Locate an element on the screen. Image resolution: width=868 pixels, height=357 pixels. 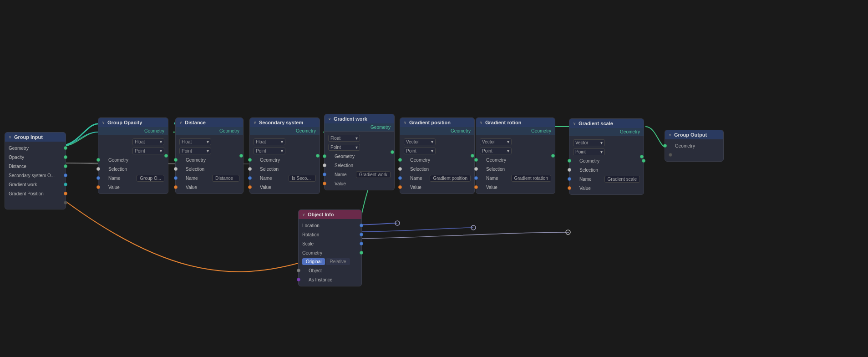
gs-geo-socket-in is located at coordinates (569, 161).